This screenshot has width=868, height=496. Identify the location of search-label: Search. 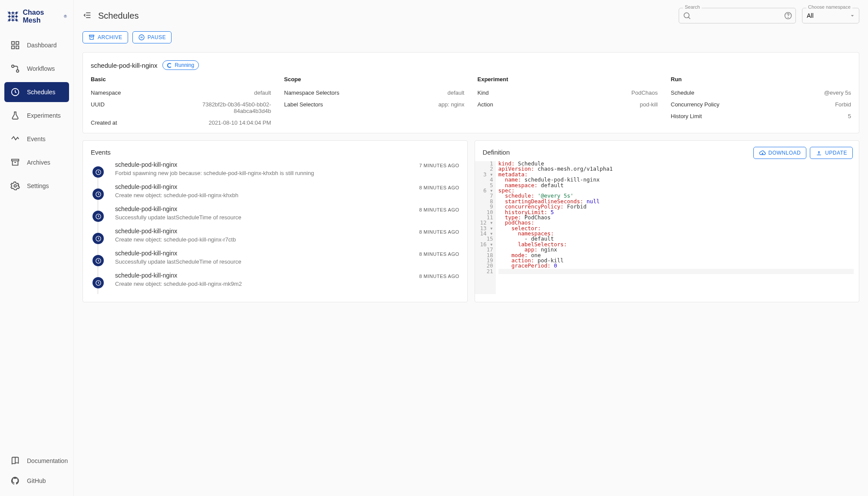
(692, 7).